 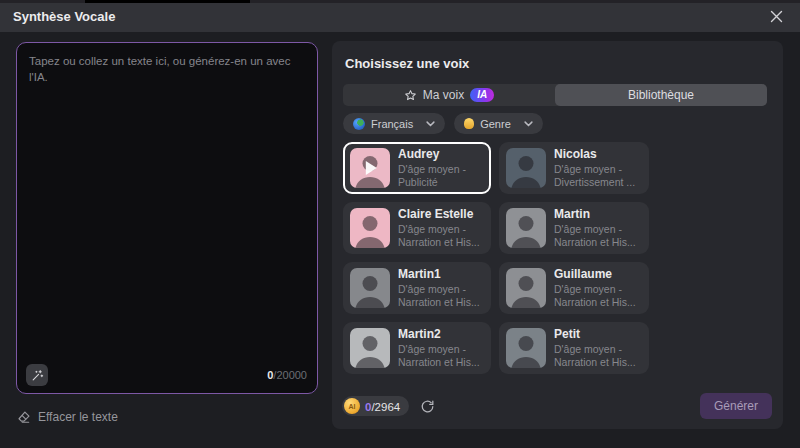 I want to click on close-icon, so click(x=776, y=16).